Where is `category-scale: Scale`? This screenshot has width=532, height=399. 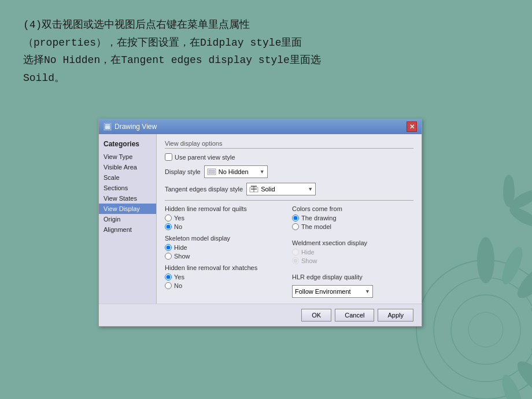 category-scale: Scale is located at coordinates (127, 178).